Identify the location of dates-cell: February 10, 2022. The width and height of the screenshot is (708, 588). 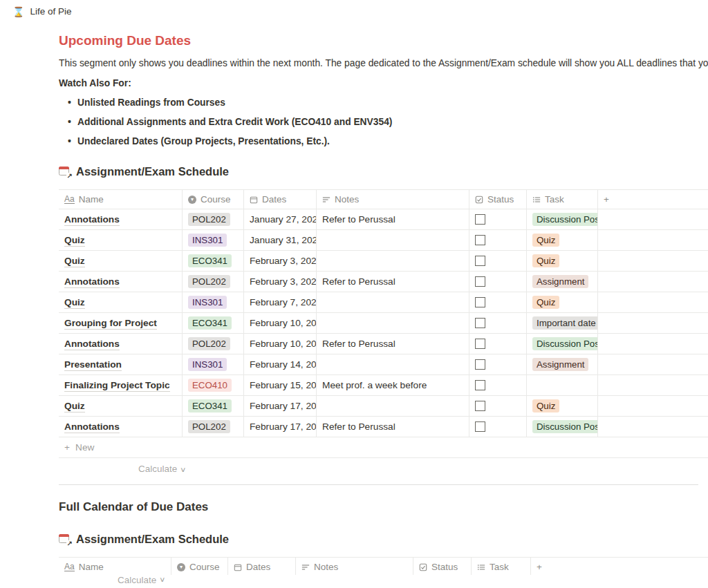
(281, 323).